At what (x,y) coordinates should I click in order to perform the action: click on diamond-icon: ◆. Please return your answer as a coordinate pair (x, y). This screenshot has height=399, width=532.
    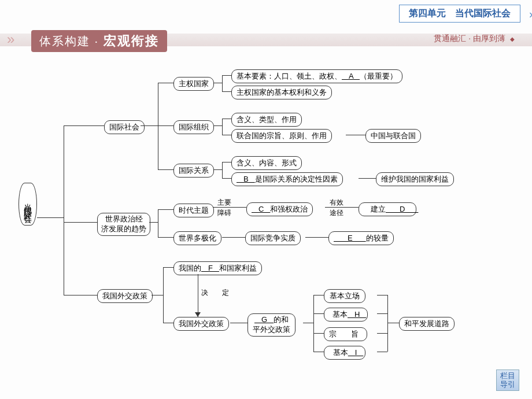
    Looking at the image, I should click on (512, 39).